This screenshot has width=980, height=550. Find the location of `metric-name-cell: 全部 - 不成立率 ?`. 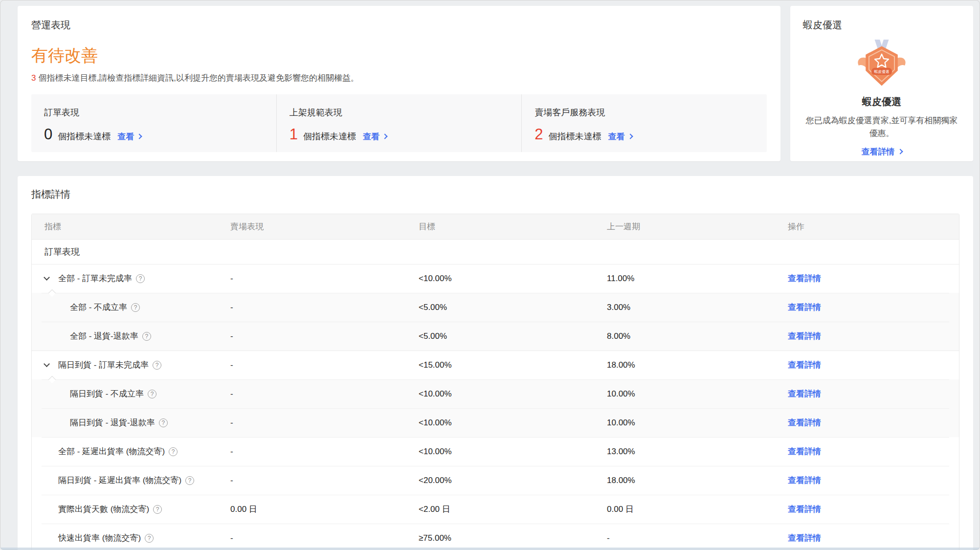

metric-name-cell: 全部 - 不成立率 ? is located at coordinates (131, 307).